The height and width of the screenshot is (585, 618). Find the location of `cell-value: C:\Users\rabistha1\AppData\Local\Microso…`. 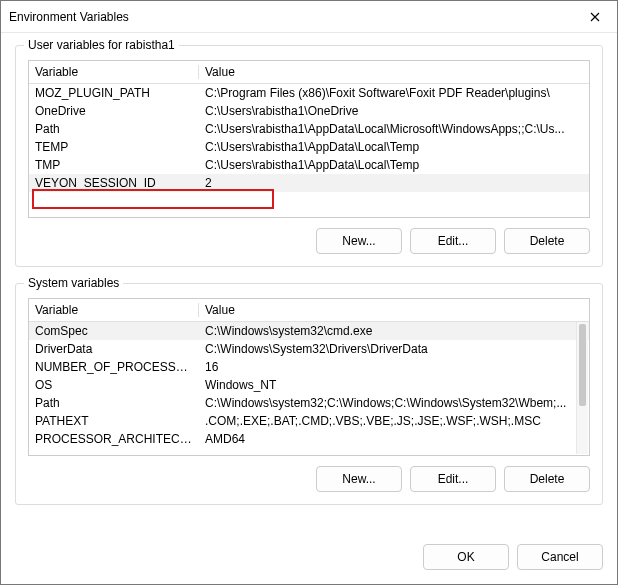

cell-value: C:\Users\rabistha1\AppData\Local\Microso… is located at coordinates (394, 129).